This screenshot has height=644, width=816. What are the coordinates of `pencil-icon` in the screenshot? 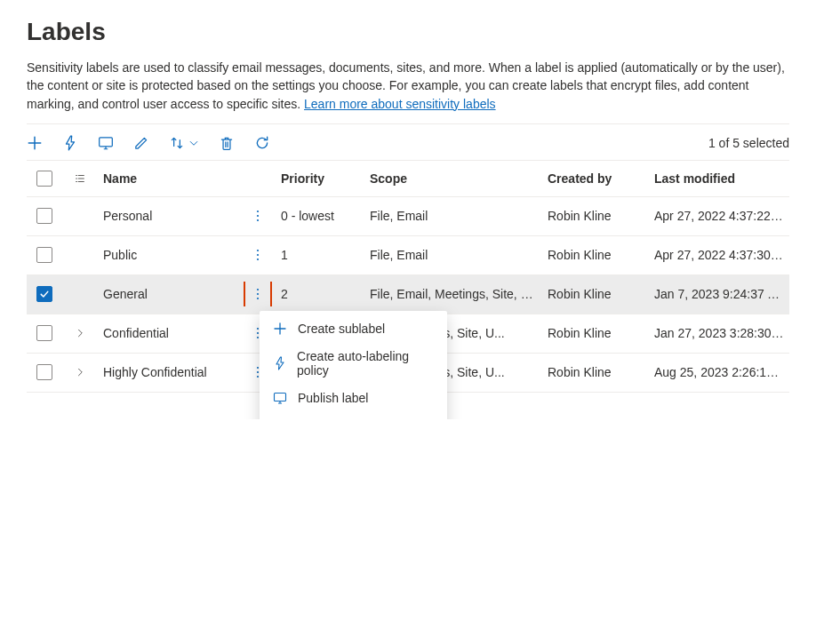 It's located at (280, 419).